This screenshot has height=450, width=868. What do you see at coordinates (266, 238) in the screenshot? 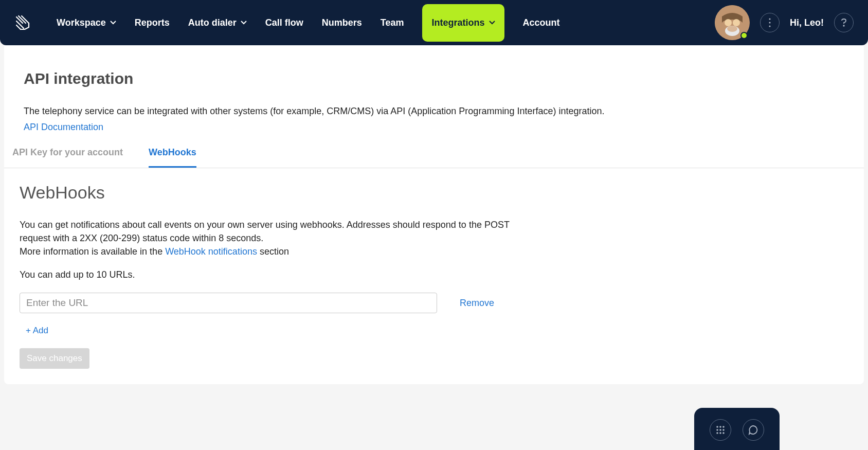
I see `webhooks-description: You can get notifications about call eve…` at bounding box center [266, 238].